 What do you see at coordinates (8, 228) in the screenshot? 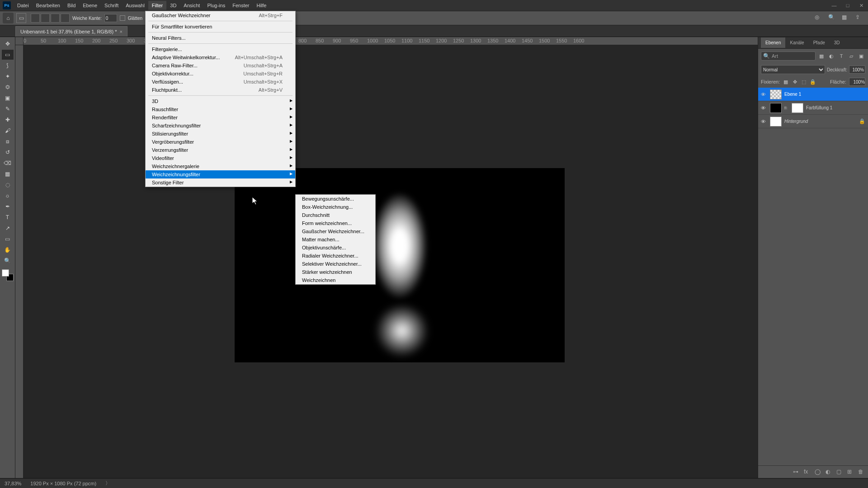
I see `tool-path: ↗` at bounding box center [8, 228].